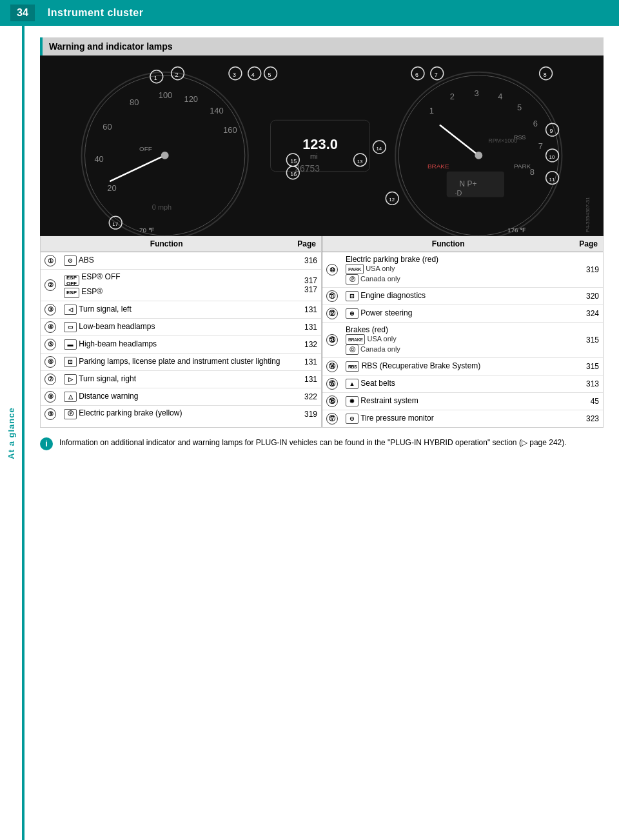  I want to click on row-number: ⑦, so click(50, 379).